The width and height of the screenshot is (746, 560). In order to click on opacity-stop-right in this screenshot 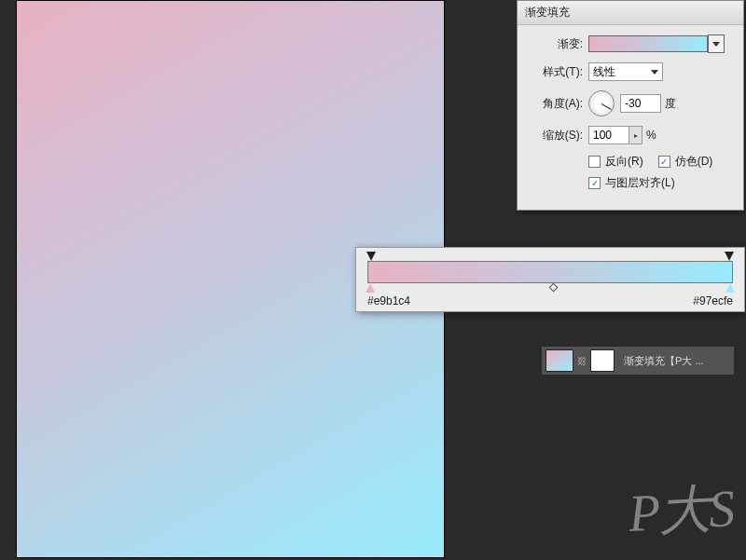, I will do `click(729, 256)`.